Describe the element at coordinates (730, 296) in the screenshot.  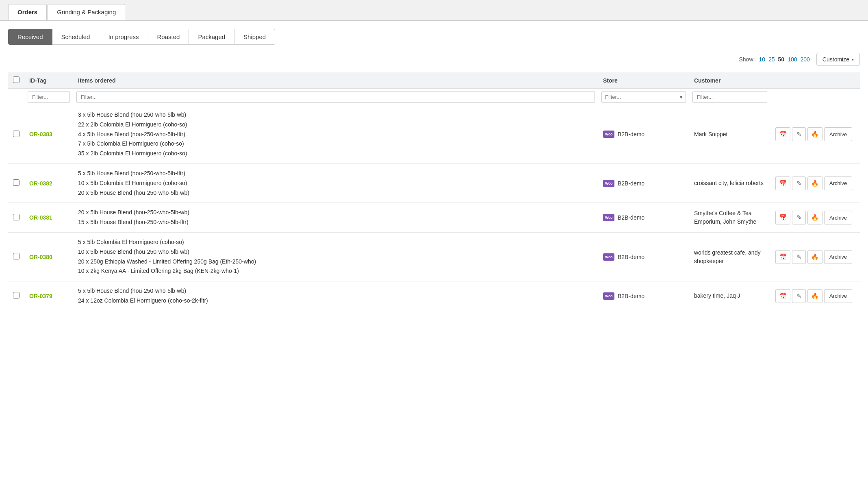
I see `row-customer: bakery time, Jaq J` at that location.